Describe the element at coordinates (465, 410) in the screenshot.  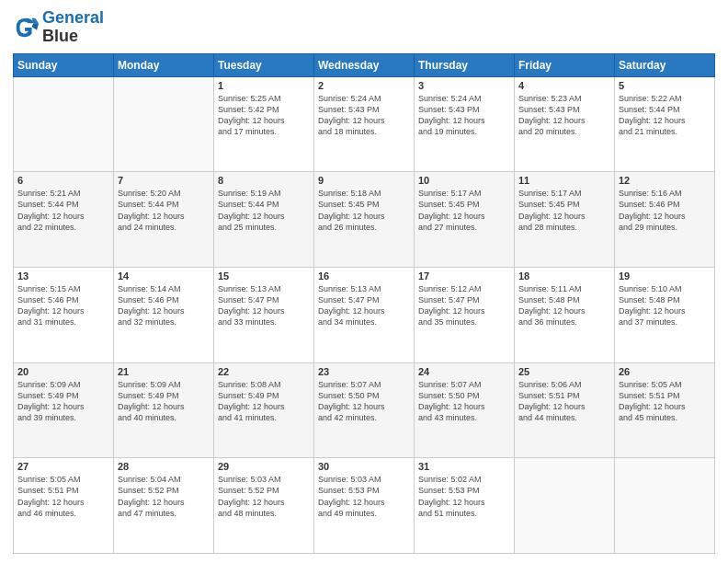
I see `calendar-cell: 24Sunrise: 5:07 AM Sunset: 5:50 PM Dayli…` at that location.